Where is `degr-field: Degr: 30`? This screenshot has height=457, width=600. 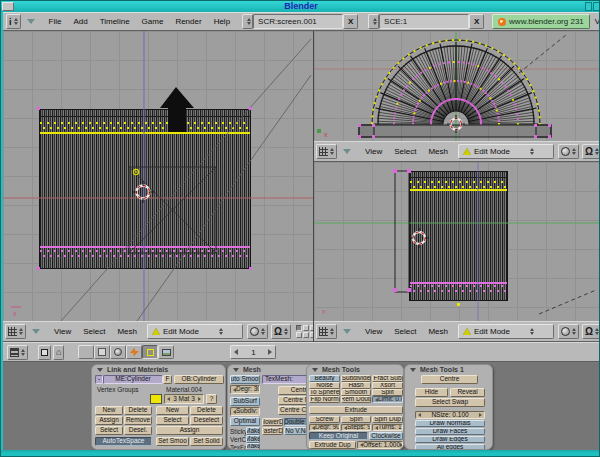
degr-field: Degr: 30 is located at coordinates (245, 390).